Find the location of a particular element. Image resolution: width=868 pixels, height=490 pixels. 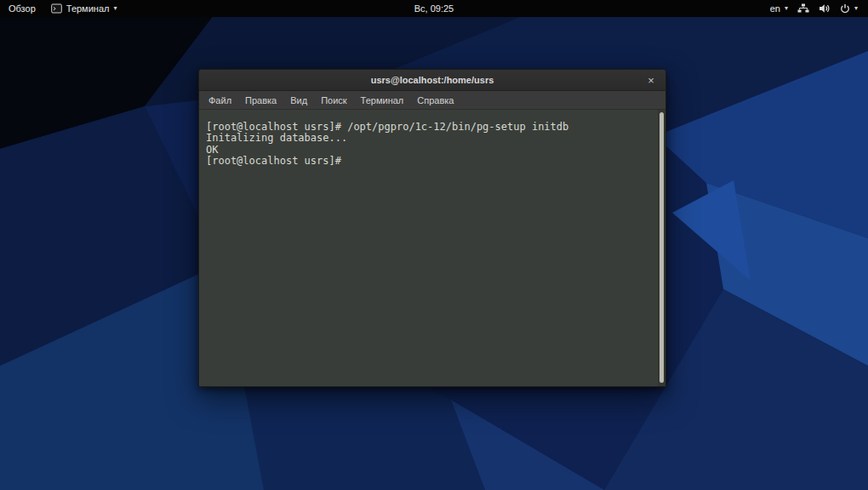

activities-button: Обзор is located at coordinates (22, 9).